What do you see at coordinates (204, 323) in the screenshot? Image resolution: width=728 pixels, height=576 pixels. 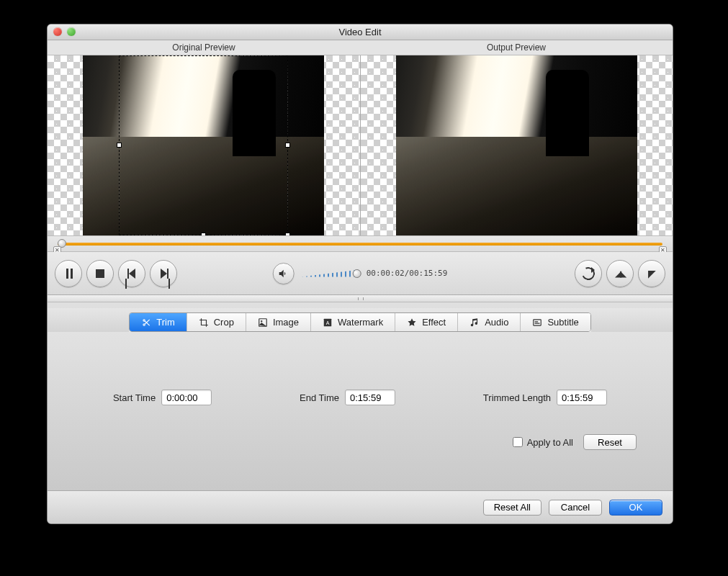 I see `crop-icon` at bounding box center [204, 323].